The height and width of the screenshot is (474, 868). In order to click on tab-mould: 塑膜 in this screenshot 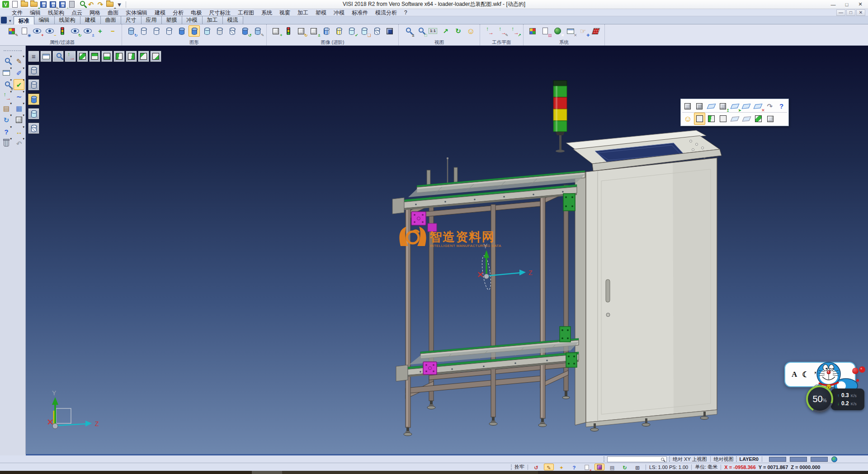, I will do `click(172, 20)`.